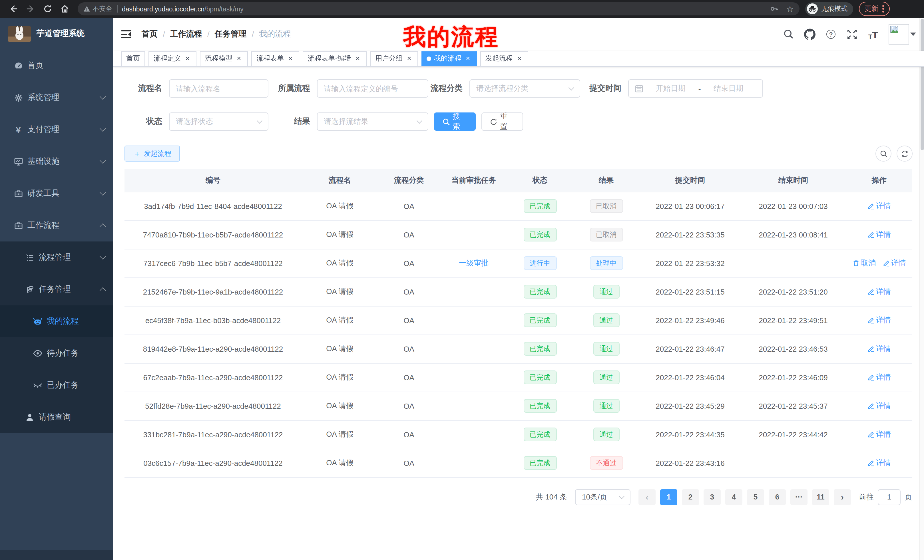  What do you see at coordinates (57, 322) in the screenshot?
I see `sidebar-item-my-process: 我的流程` at bounding box center [57, 322].